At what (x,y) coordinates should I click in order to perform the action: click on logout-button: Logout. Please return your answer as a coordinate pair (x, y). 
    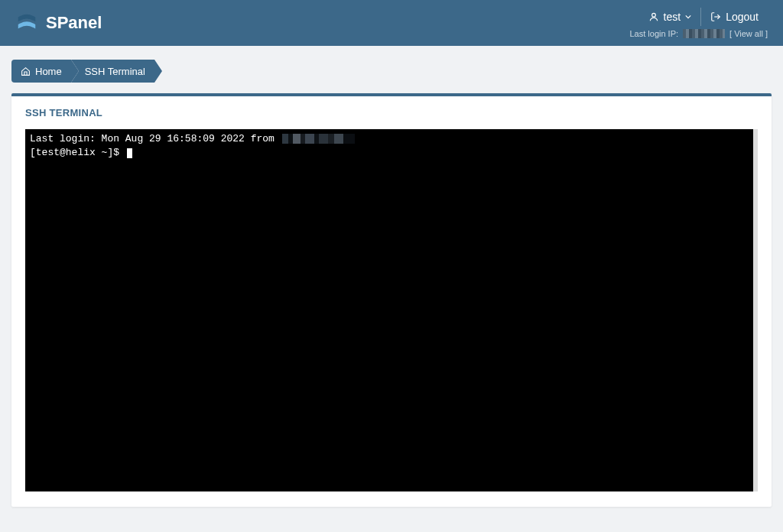
    Looking at the image, I should click on (734, 17).